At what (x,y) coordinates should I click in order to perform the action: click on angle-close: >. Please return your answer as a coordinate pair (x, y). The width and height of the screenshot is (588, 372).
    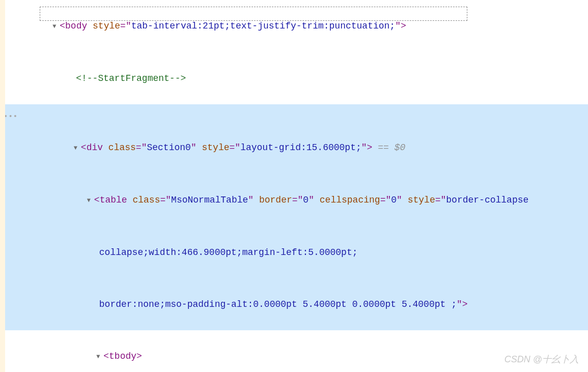
    Looking at the image, I should click on (403, 26).